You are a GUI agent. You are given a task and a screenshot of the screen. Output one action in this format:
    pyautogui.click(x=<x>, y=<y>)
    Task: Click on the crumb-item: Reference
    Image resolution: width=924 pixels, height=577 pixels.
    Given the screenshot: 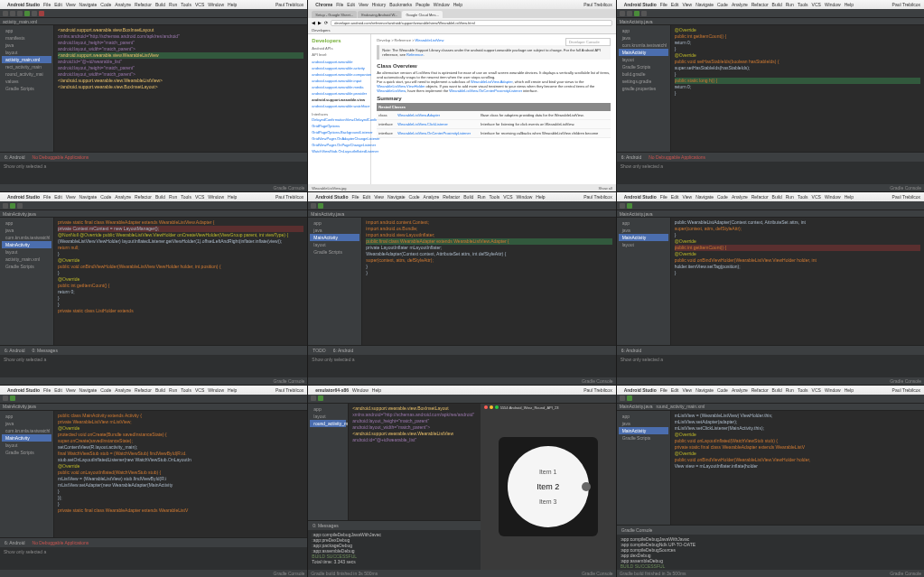 What is the action you would take?
    pyautogui.click(x=403, y=40)
    